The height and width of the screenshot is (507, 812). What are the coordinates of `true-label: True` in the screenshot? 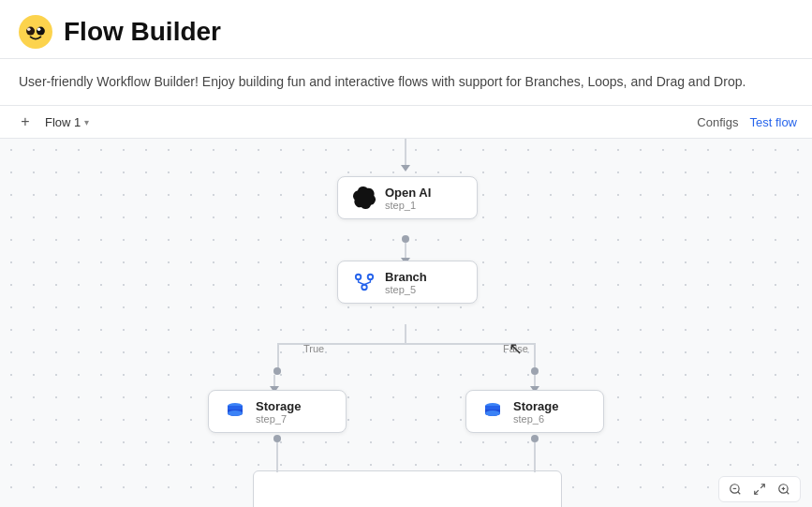 It's located at (314, 349).